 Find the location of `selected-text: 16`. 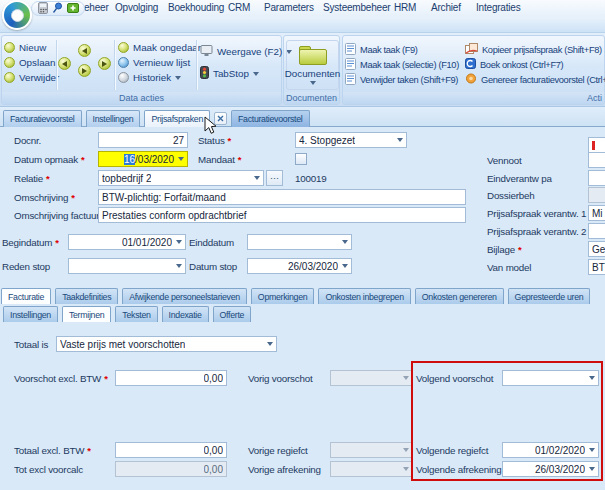

selected-text: 16 is located at coordinates (130, 160).